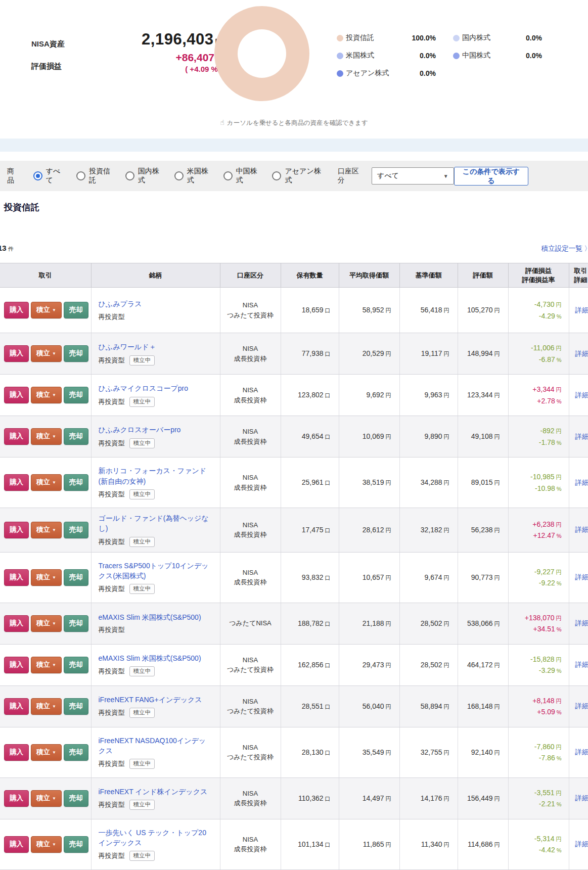 This screenshot has width=588, height=870. I want to click on detail-cell: 詳細, so click(578, 798).